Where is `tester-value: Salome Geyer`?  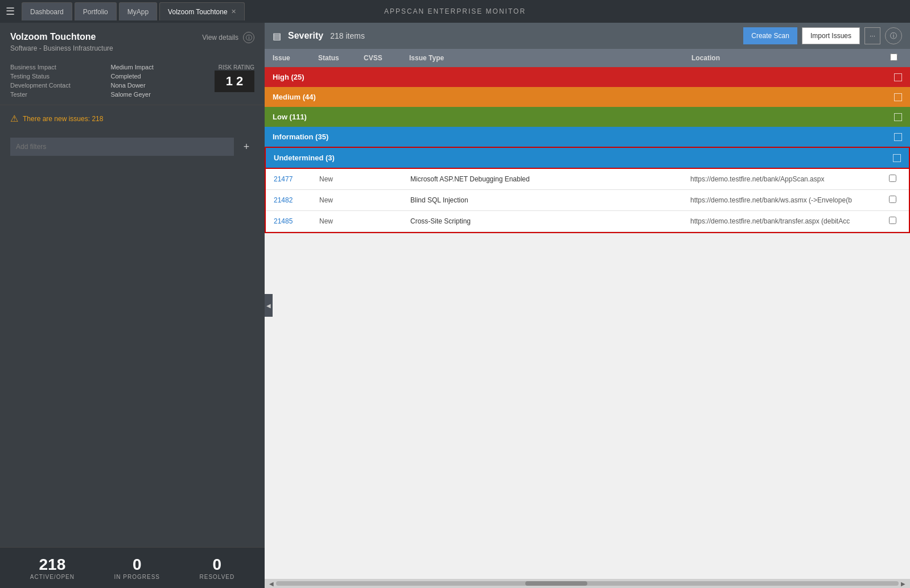
tester-value: Salome Geyer is located at coordinates (158, 94).